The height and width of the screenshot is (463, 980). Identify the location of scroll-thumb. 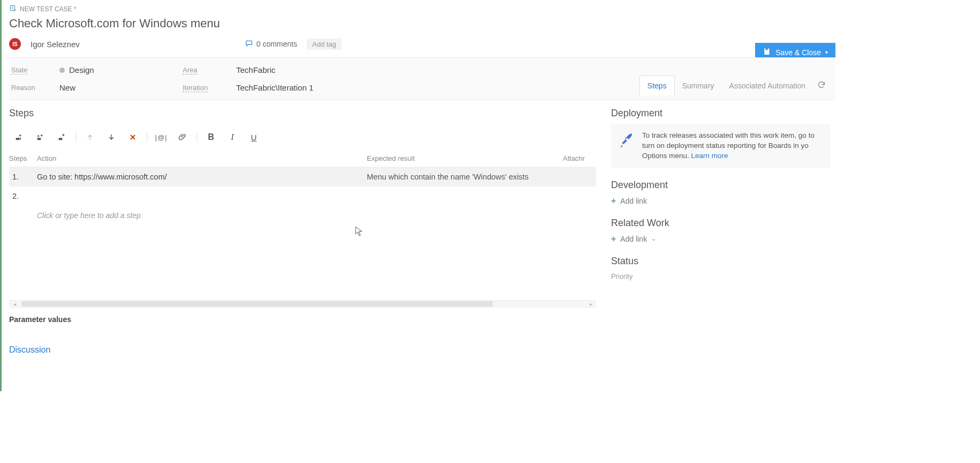
(257, 304).